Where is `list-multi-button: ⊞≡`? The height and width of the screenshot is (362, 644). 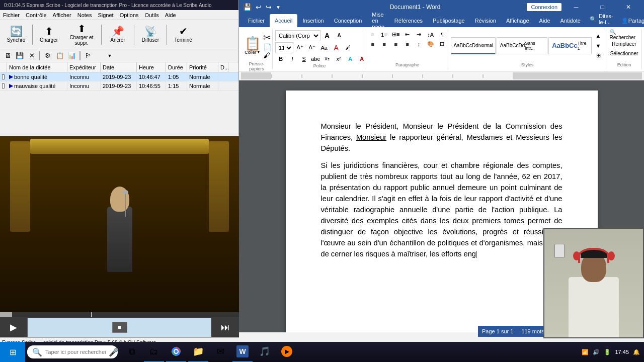 list-multi-button: ⊞≡ is located at coordinates (396, 35).